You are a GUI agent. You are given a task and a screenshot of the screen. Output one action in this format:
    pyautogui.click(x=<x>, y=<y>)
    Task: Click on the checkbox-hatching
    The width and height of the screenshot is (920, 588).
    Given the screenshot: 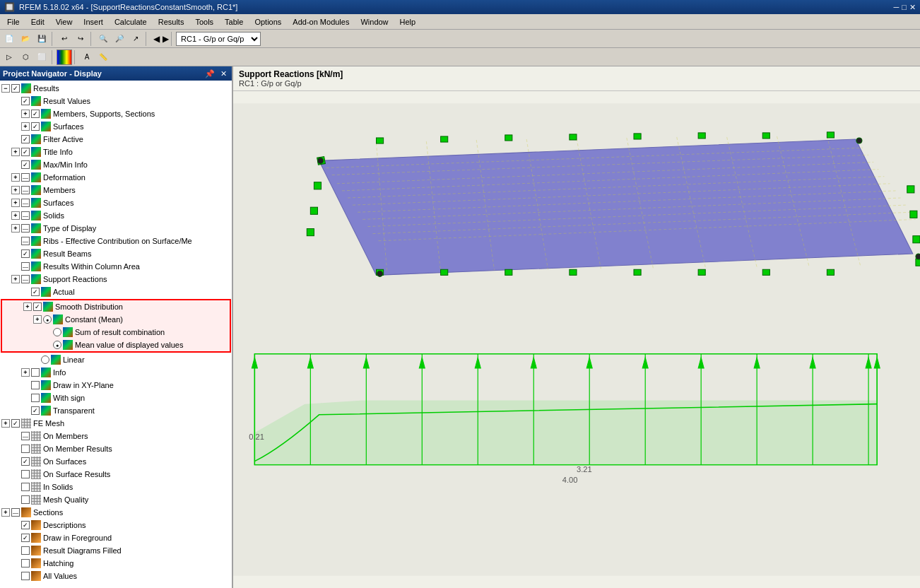 What is the action you would take?
    pyautogui.click(x=25, y=563)
    